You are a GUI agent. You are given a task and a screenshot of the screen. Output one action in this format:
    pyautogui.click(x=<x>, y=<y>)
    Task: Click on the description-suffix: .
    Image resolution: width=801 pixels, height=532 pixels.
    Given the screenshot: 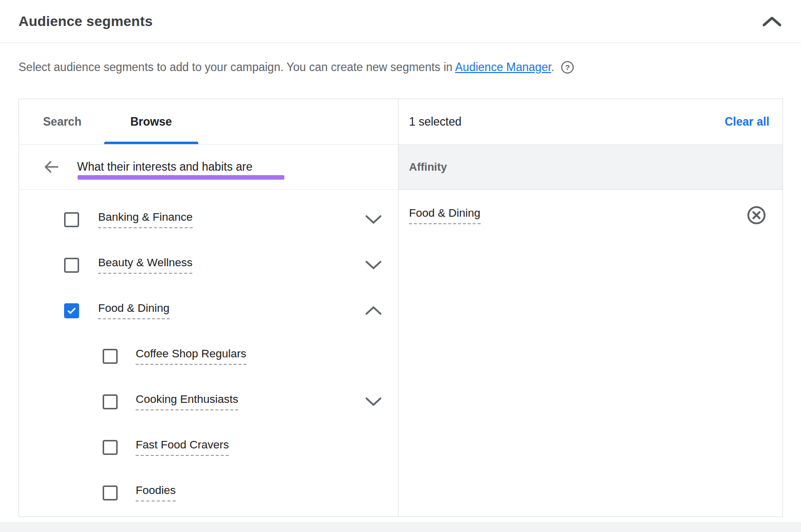 What is the action you would take?
    pyautogui.click(x=553, y=67)
    